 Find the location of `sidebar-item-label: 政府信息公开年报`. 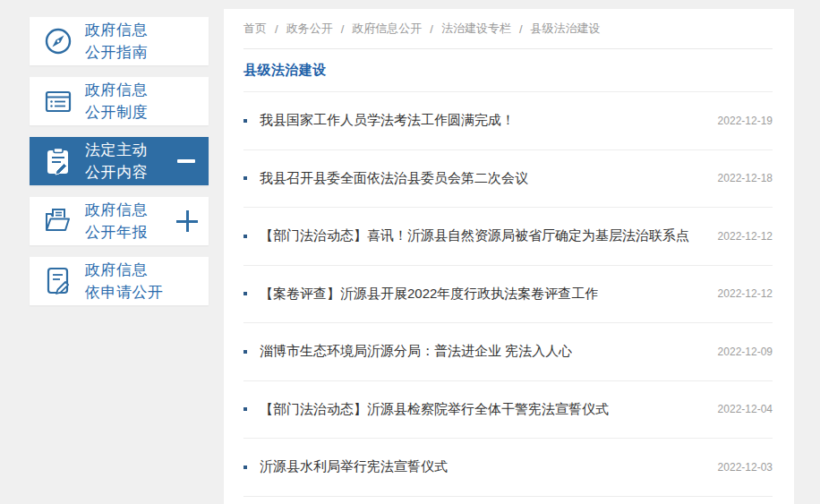

sidebar-item-label: 政府信息公开年报 is located at coordinates (116, 221).